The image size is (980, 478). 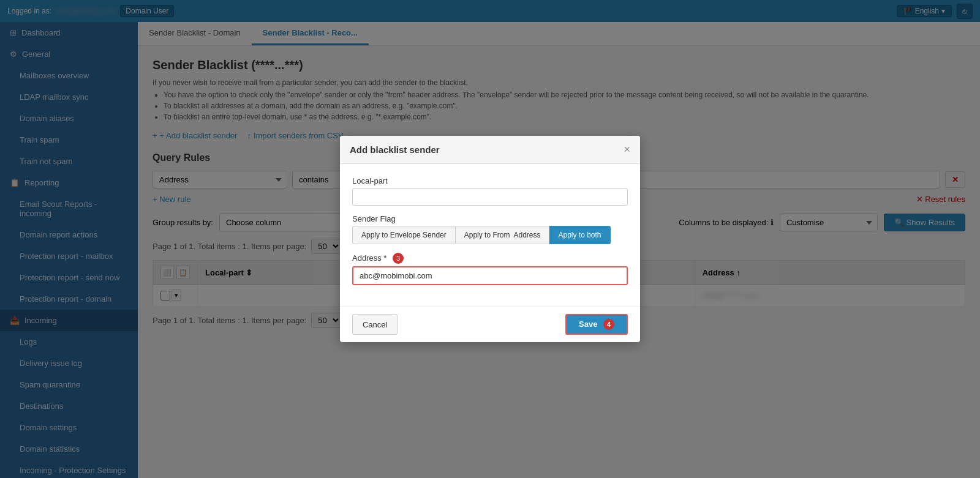 What do you see at coordinates (490, 229) in the screenshot?
I see `sender-flag-group: Sender Flag Apply to Envelope Sender App…` at bounding box center [490, 229].